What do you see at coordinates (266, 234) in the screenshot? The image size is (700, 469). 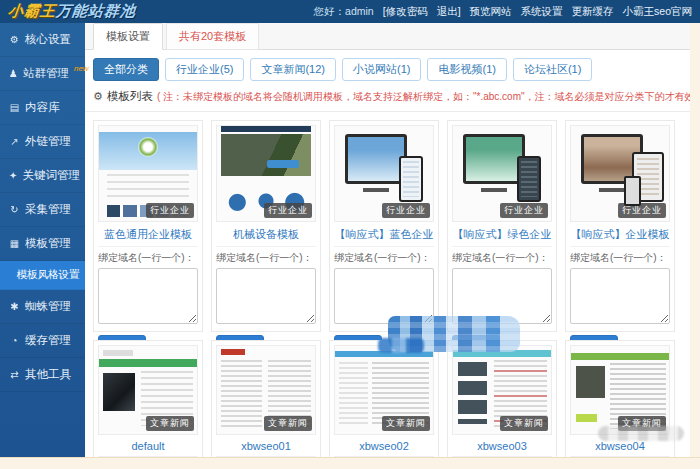 I see `template-title-link: 机械设备模板` at bounding box center [266, 234].